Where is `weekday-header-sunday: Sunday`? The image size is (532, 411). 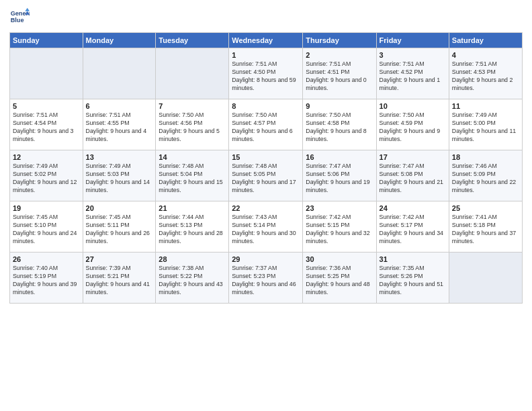 weekday-header-sunday: Sunday is located at coordinates (47, 40).